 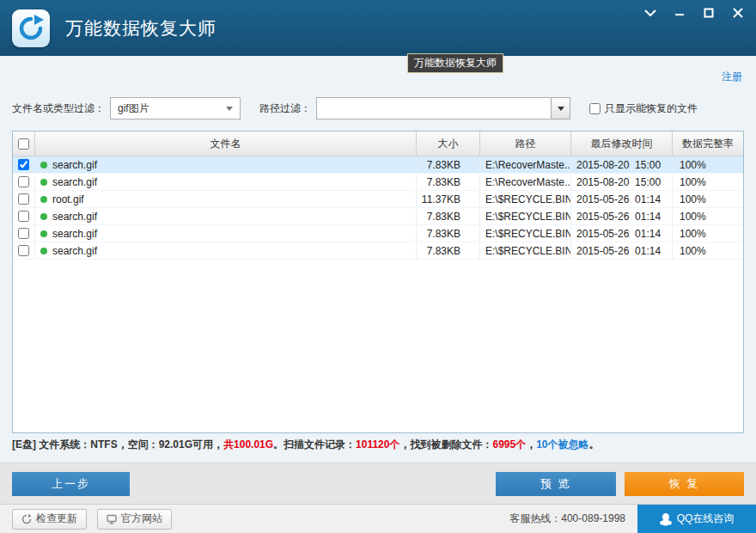 What do you see at coordinates (58, 108) in the screenshot?
I see `type-filter-label: 文件名或类型过滤：` at bounding box center [58, 108].